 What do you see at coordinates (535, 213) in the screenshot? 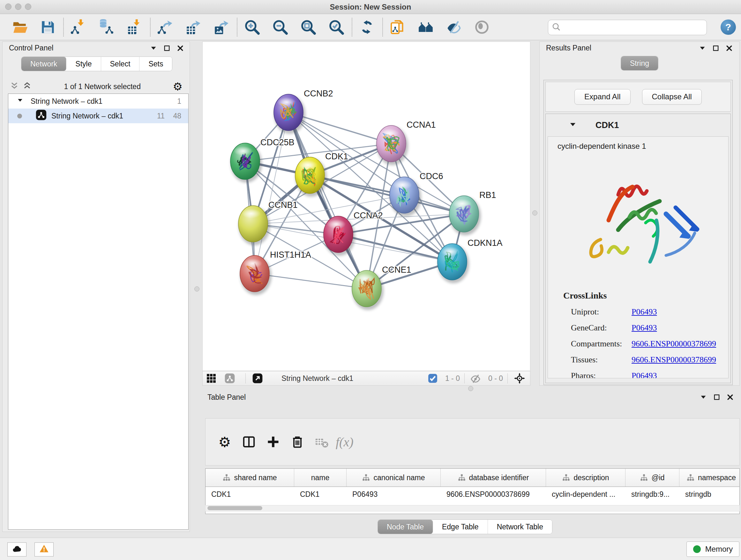
I see `right-splitter-handle` at bounding box center [535, 213].